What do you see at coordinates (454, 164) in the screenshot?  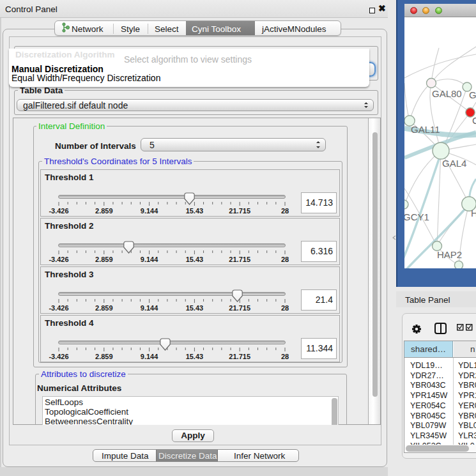 I see `svg-text: GAL4` at bounding box center [454, 164].